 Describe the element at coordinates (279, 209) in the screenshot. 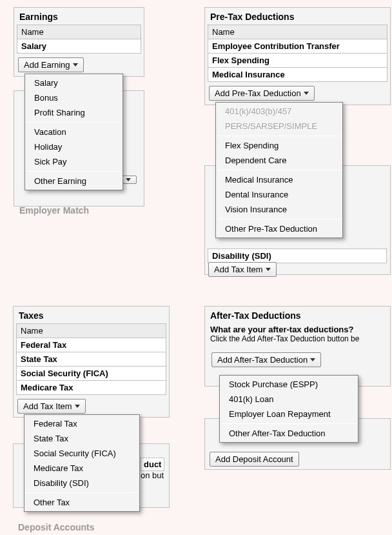

I see `menu-item-vision-ins: Vision Insurance` at that location.